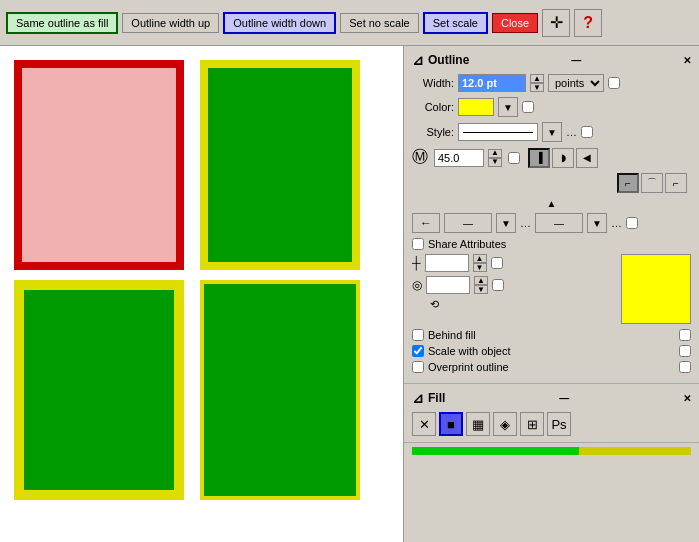 The image size is (699, 542). What do you see at coordinates (588, 23) in the screenshot?
I see `help-icon: ?` at bounding box center [588, 23].